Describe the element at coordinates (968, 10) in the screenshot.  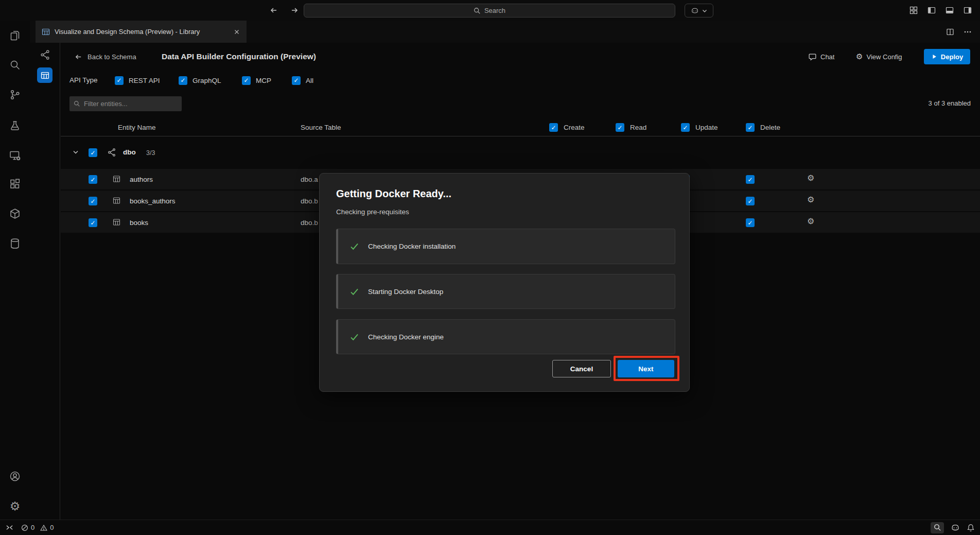
I see `toggle-sidebar-right-icon` at that location.